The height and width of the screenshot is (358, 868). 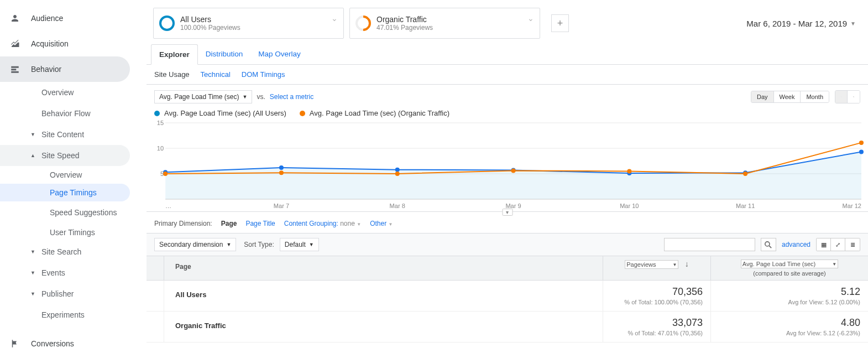 I want to click on nav-publisher: ▼Publisher, so click(x=73, y=294).